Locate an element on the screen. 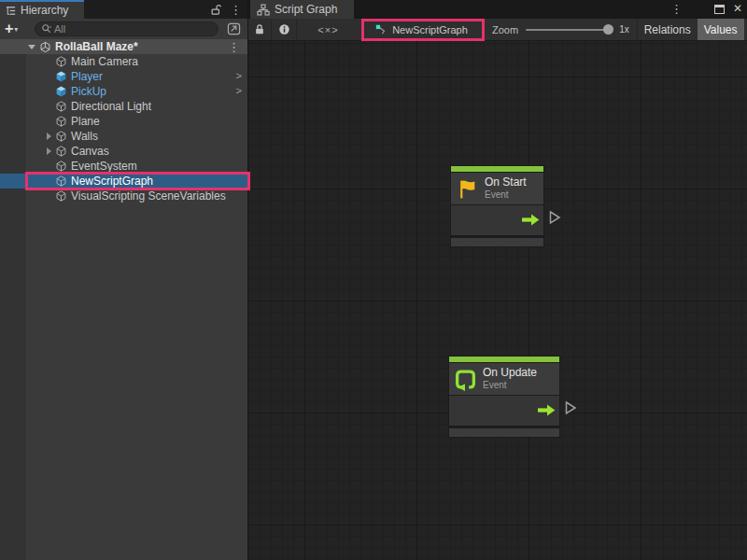 The image size is (747, 560). graph-tabbar: Script Graph ⋮ ✕ is located at coordinates (498, 9).